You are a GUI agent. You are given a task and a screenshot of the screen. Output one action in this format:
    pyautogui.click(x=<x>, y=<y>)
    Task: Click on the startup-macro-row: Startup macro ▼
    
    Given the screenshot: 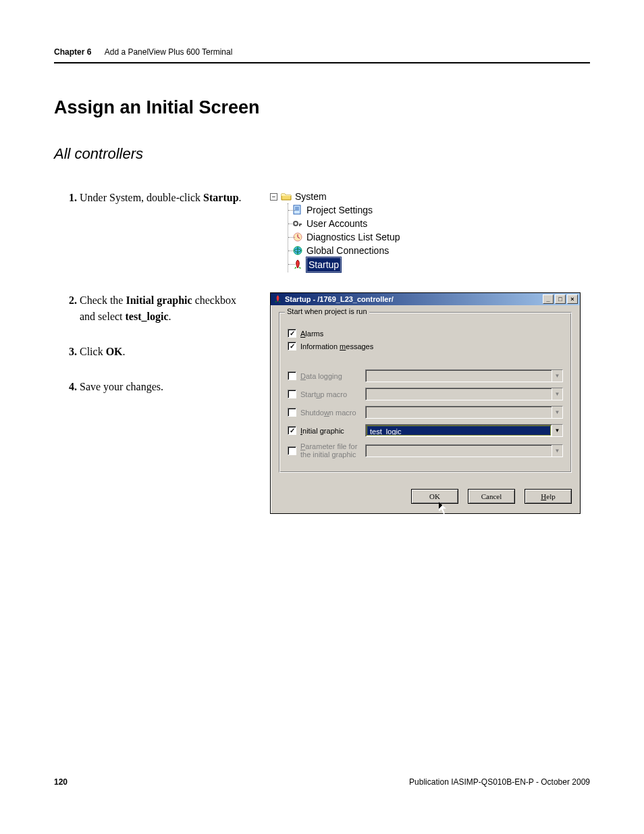 What is the action you would take?
    pyautogui.click(x=425, y=394)
    